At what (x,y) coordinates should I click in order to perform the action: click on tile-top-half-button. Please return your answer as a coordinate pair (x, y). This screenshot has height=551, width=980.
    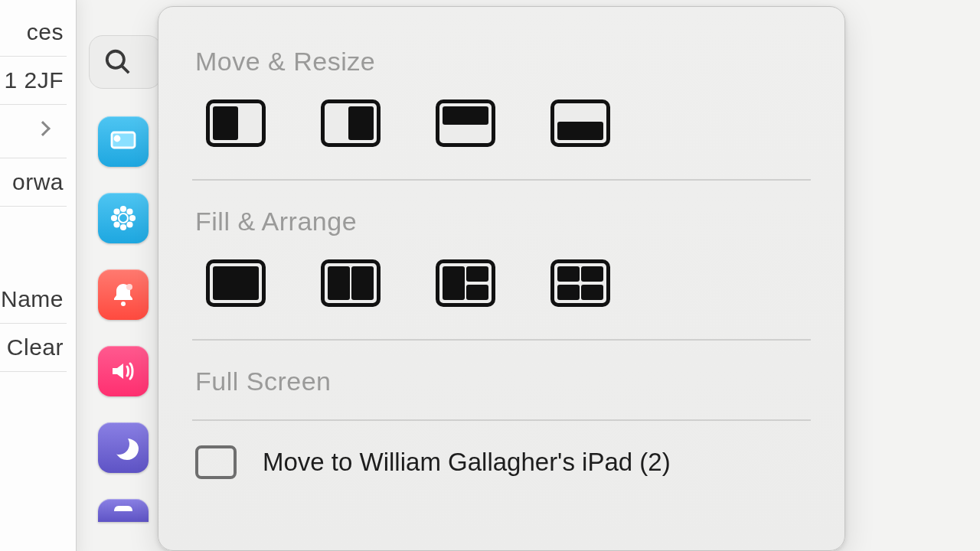
    Looking at the image, I should click on (466, 123).